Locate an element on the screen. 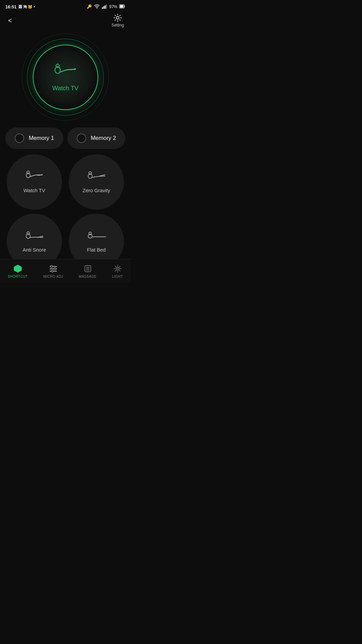  watch-tv-icon is located at coordinates (35, 177).